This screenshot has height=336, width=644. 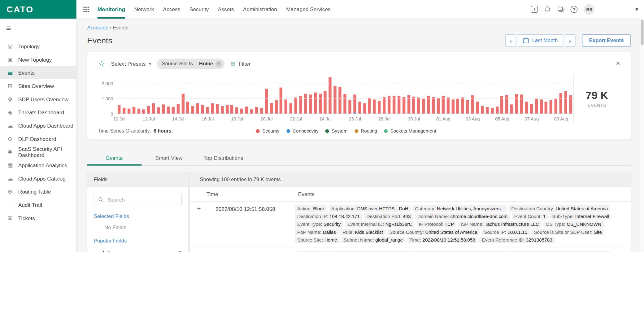 What do you see at coordinates (38, 112) in the screenshot?
I see `sidebar-item-threats-dashboard: ◈Threats Dashboard` at bounding box center [38, 112].